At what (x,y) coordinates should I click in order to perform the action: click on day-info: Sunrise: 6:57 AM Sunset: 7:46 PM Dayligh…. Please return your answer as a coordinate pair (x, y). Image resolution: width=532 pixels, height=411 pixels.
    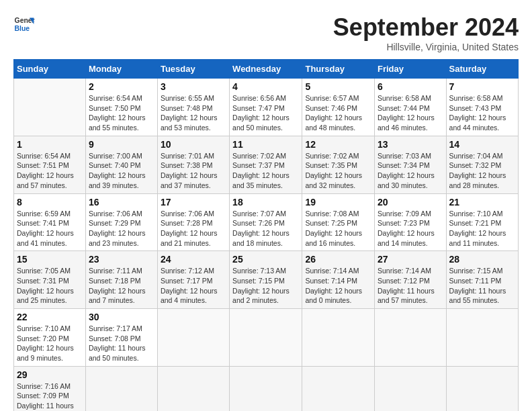
    Looking at the image, I should click on (339, 113).